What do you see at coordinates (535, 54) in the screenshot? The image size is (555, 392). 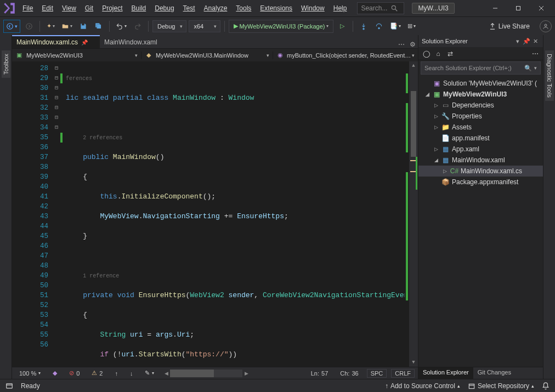 I see `overflow-icon: ⋯` at bounding box center [535, 54].